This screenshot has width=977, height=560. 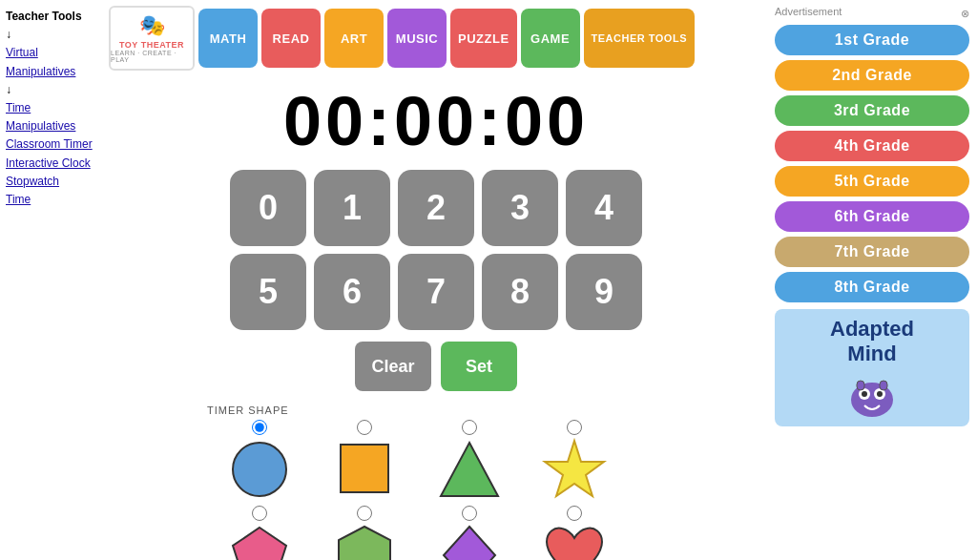 What do you see at coordinates (260, 542) in the screenshot?
I see `shape-pentagon-svg` at bounding box center [260, 542].